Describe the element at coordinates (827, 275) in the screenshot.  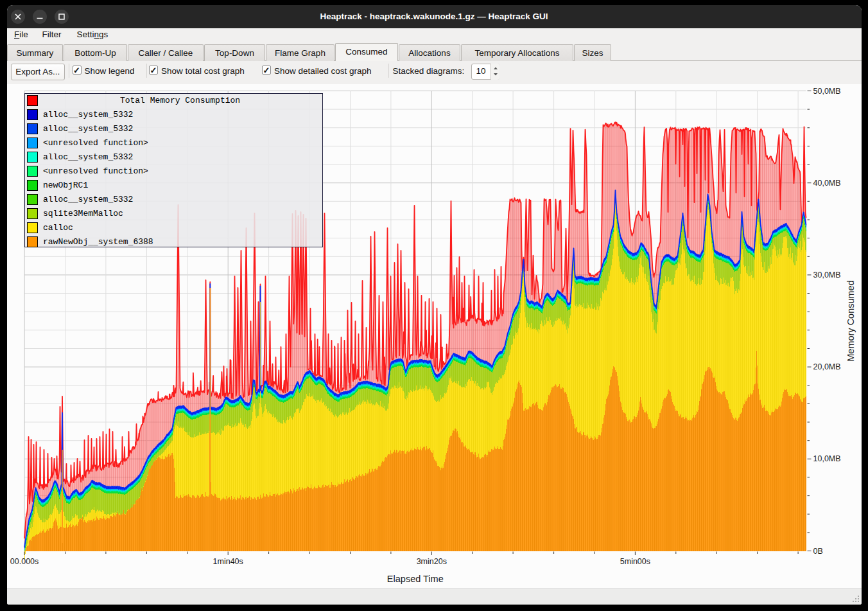
I see `svg-text: 30,0MB` at that location.